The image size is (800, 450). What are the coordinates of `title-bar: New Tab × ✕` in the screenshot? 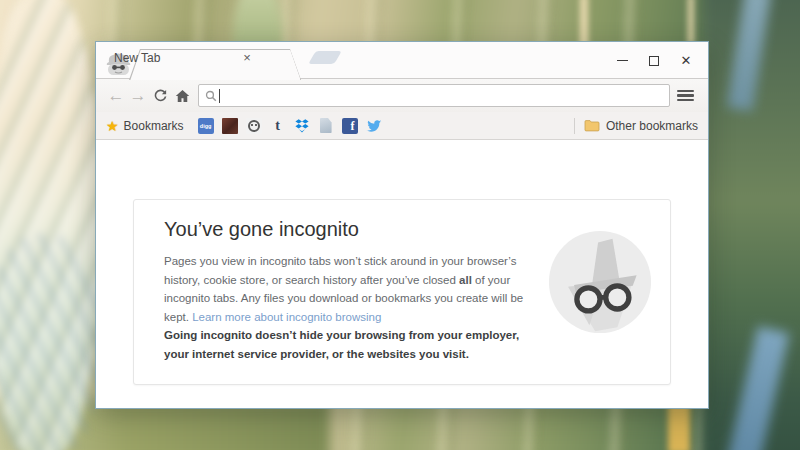 It's located at (402, 60).